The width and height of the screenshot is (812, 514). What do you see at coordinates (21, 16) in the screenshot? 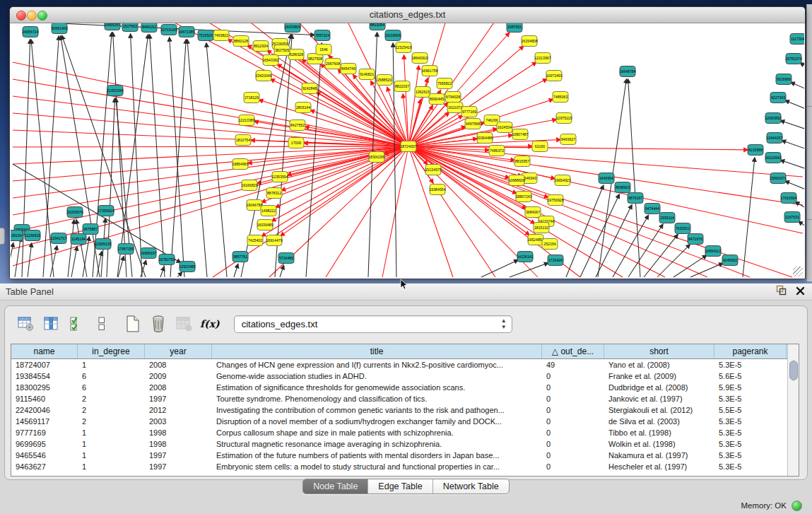
I see `close-button` at bounding box center [21, 16].